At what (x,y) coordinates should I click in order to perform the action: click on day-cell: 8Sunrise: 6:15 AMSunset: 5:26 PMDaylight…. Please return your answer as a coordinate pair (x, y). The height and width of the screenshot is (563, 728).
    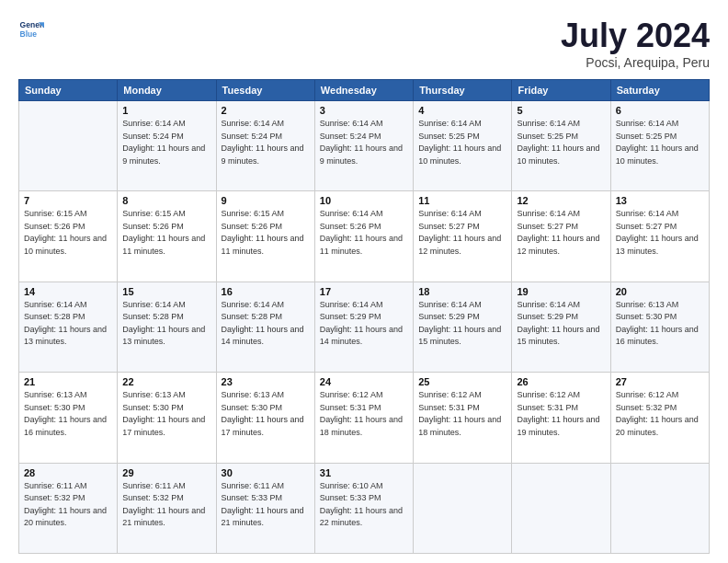
    Looking at the image, I should click on (167, 236).